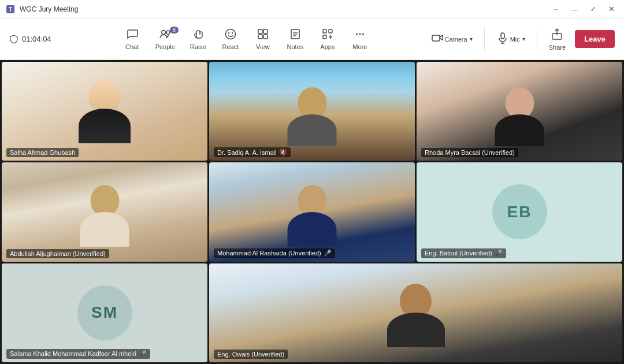 The image size is (624, 364). I want to click on mohammad-name: Mohammad Al Rashaida (Unverified), so click(269, 253).